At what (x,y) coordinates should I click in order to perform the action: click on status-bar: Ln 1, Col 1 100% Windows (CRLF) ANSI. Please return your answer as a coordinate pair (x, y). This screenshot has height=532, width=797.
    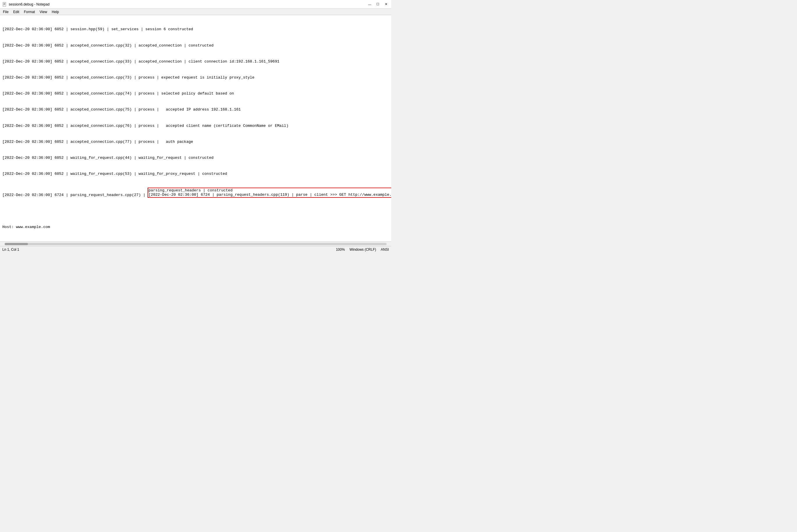
    Looking at the image, I should click on (196, 249).